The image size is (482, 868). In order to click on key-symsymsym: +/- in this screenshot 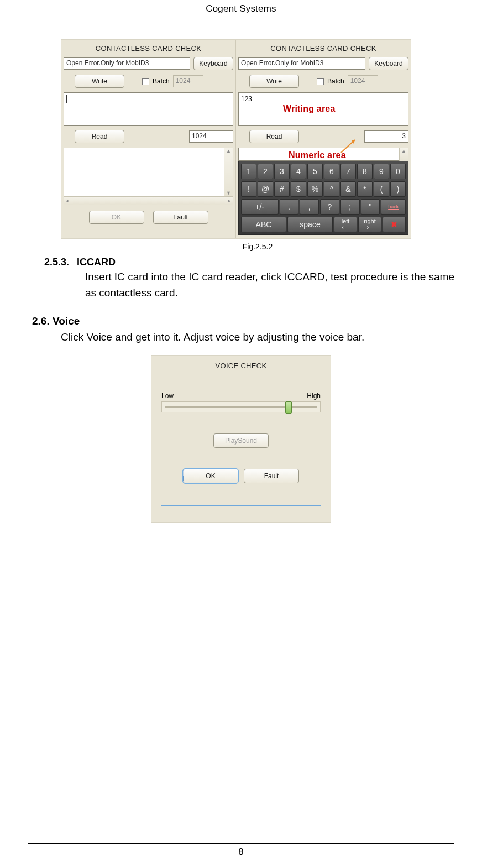, I will do `click(260, 207)`.